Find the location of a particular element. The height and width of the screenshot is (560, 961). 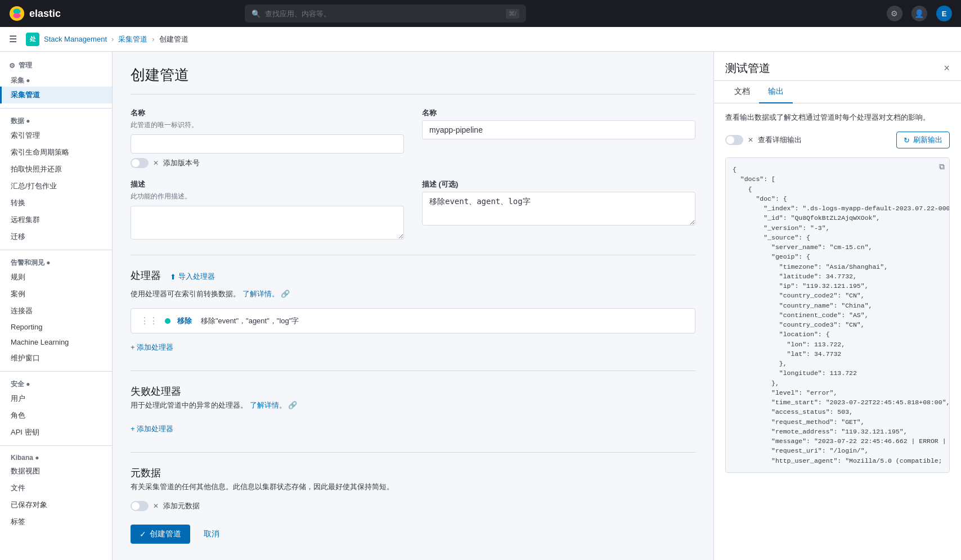

create-pipeline-btn: ✓ 创建管道 is located at coordinates (160, 534).